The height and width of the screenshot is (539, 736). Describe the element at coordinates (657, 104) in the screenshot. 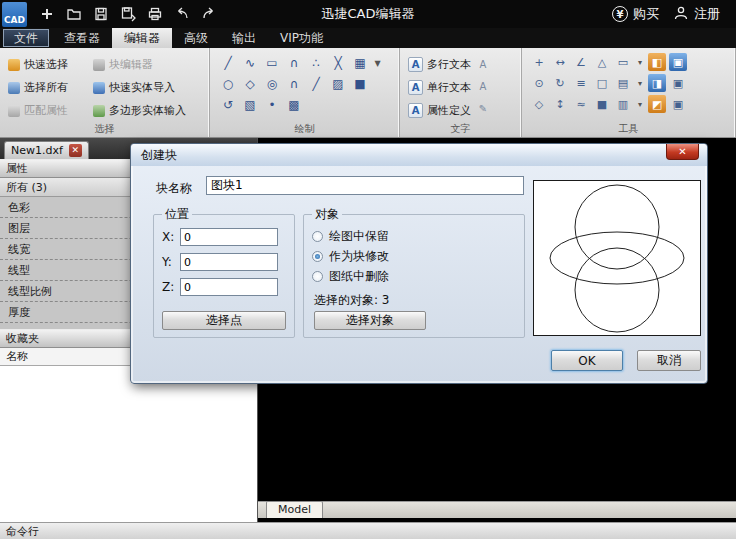

I see `tool-colored-icon: ◩` at that location.